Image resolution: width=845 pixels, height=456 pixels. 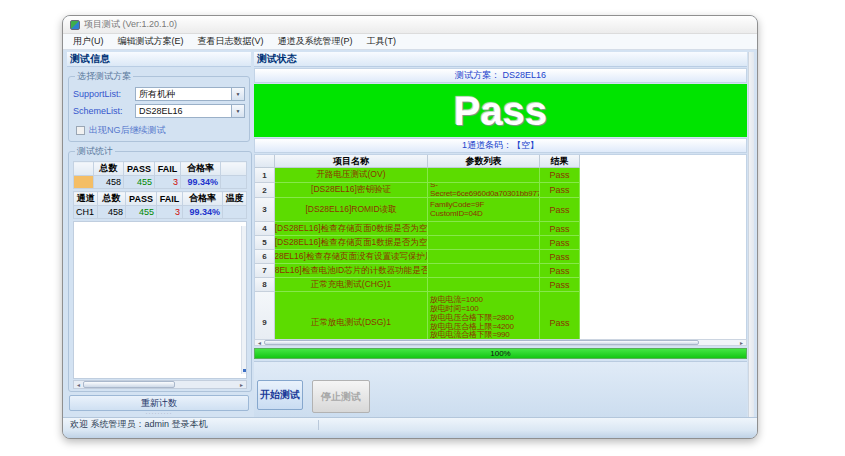 What do you see at coordinates (160, 300) in the screenshot?
I see `stats-list-area` at bounding box center [160, 300].